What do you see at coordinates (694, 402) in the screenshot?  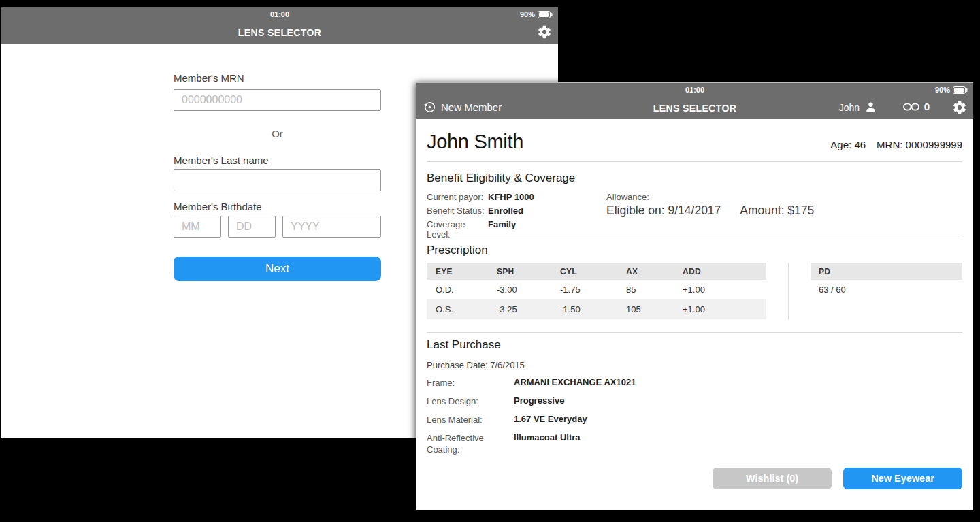 I see `purchase-row: Lens Design: Progressive` at bounding box center [694, 402].